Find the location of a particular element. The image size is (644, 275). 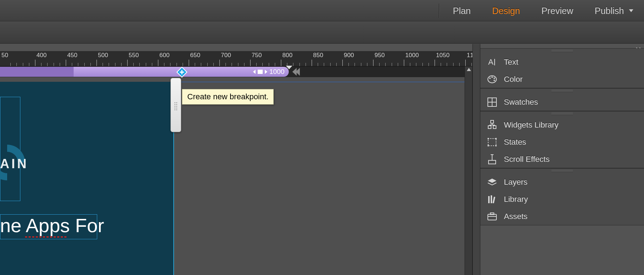

panel-layers: Layers is located at coordinates (562, 182).